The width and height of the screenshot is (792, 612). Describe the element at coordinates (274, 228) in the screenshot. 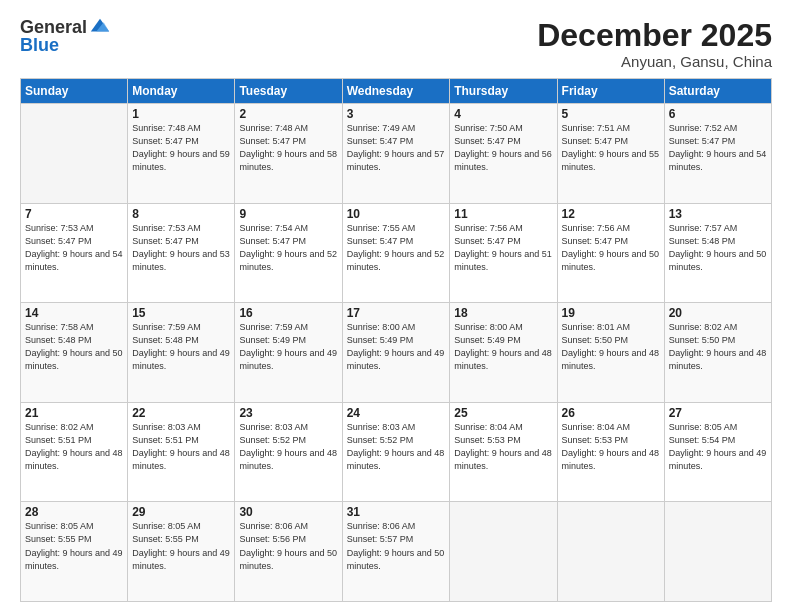

I see `sunrise-label: Sunrise: 7:54 AM` at that location.